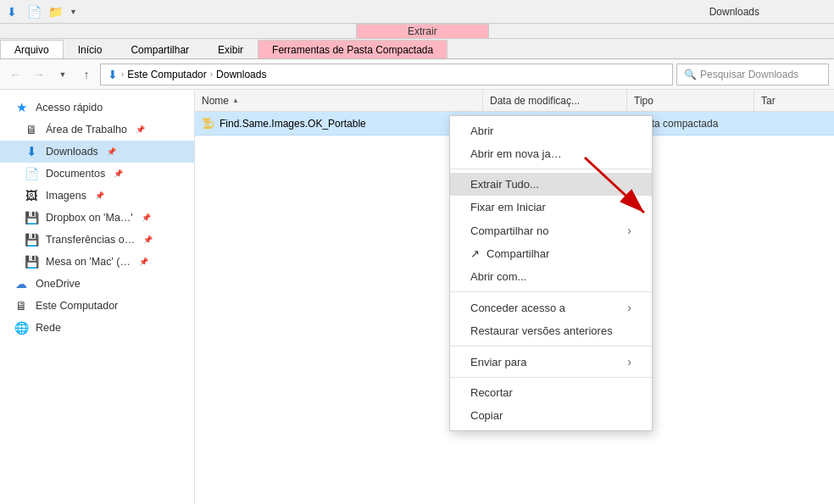 Image resolution: width=834 pixels, height=504 pixels. I want to click on extrair-top-label: Extrair, so click(422, 30).